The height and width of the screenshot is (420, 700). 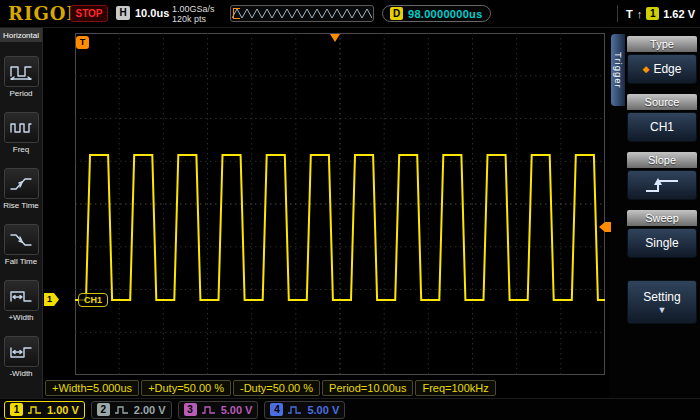 What do you see at coordinates (662, 127) in the screenshot?
I see `trigger-source-button: CH1` at bounding box center [662, 127].